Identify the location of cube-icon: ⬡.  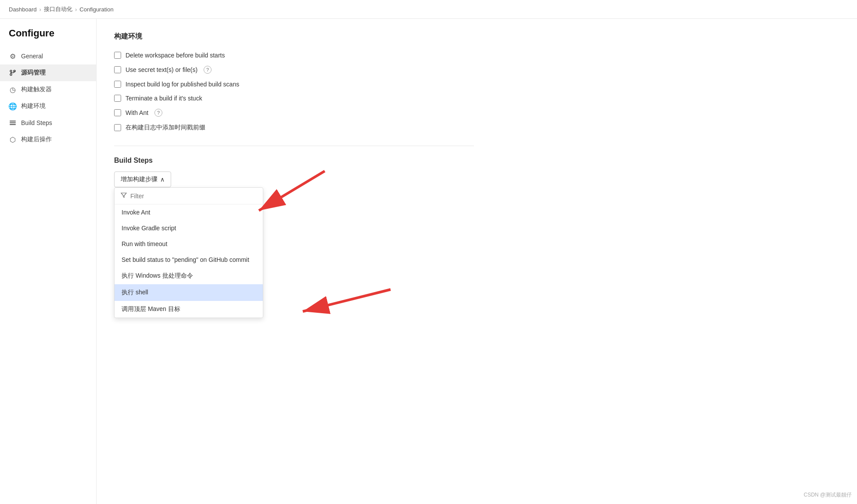
(13, 139).